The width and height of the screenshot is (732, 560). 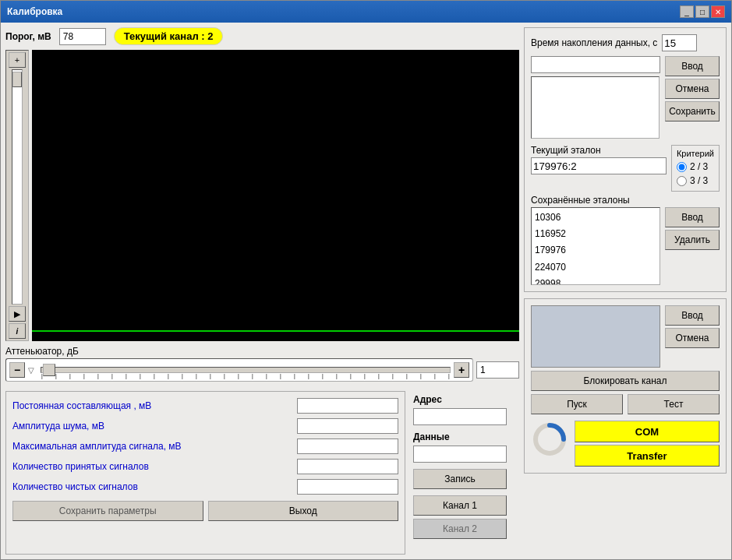 What do you see at coordinates (692, 99) in the screenshot?
I see `right-top-buttons: Ввод Отмена Сохранить` at bounding box center [692, 99].